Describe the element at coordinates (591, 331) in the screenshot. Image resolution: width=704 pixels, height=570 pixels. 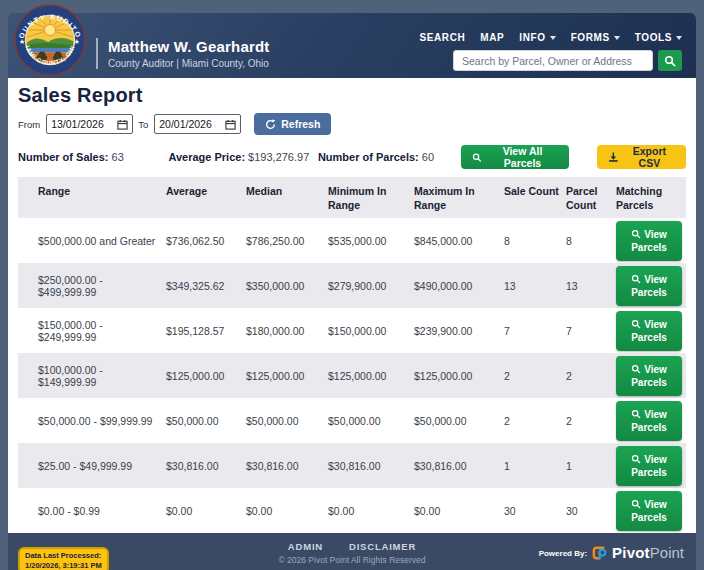
I see `cell-parcel-count: 7` at that location.